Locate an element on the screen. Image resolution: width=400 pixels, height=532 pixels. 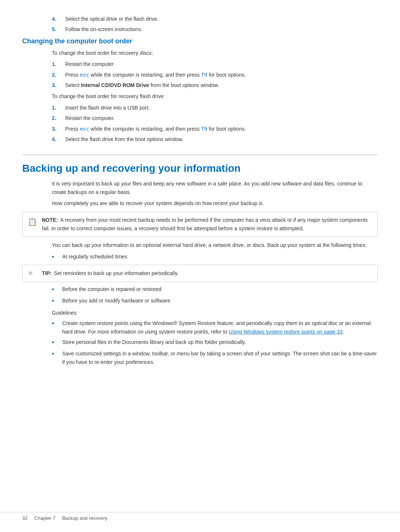
backup-bullets-1: • At regularly scheduled times is located at coordinates (215, 257).